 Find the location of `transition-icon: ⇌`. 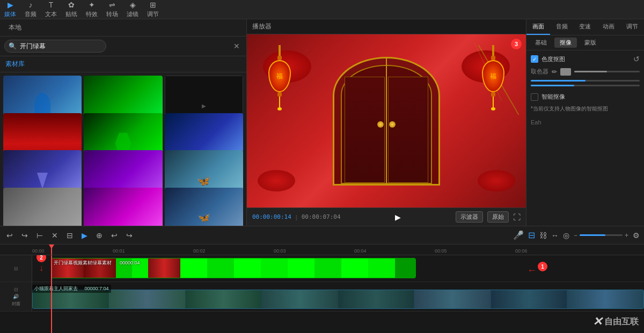

transition-icon: ⇌ is located at coordinates (112, 5).